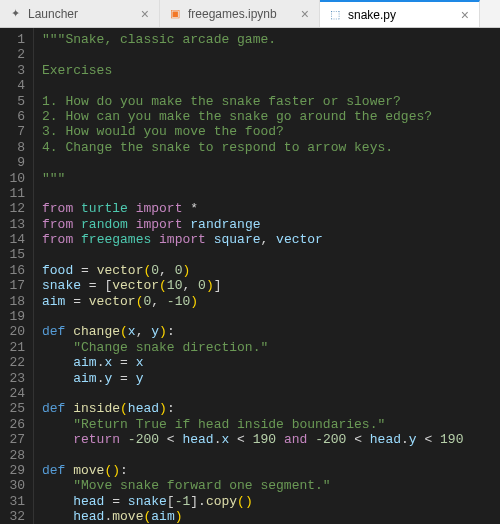 The width and height of the screenshot is (500, 524). I want to click on code-line: from turtle import *, so click(252, 208).